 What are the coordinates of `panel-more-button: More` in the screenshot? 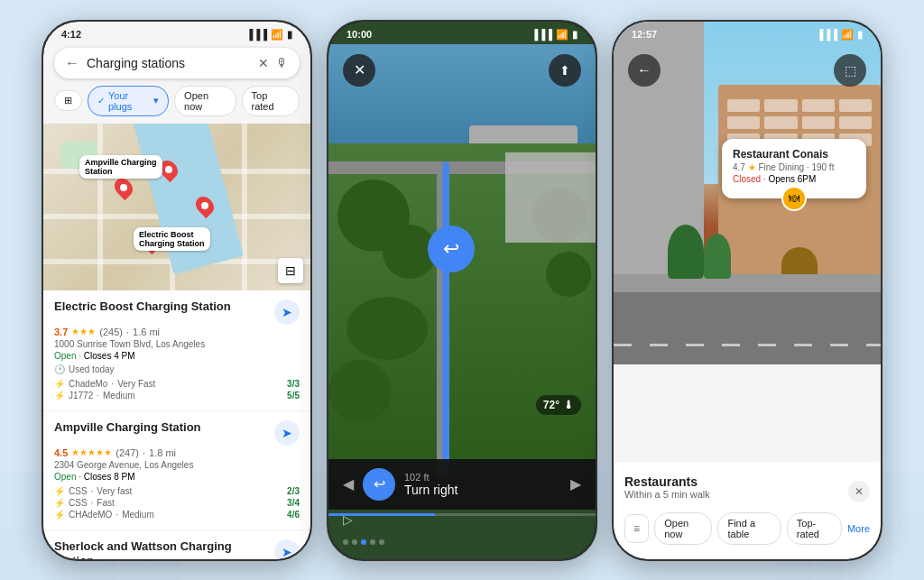 It's located at (859, 529).